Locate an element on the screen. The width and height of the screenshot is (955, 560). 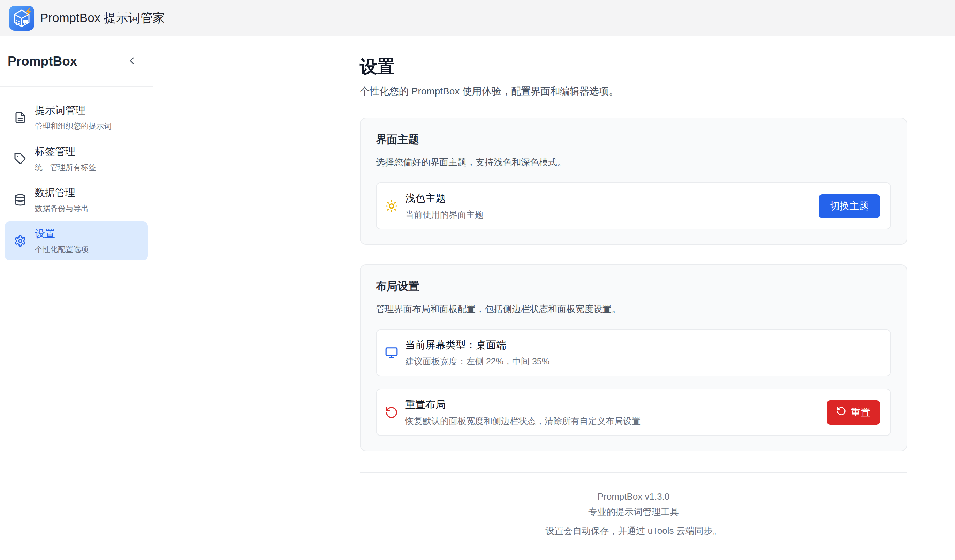
theme-row-desc: 当前使用的界面主题 is located at coordinates (612, 214).